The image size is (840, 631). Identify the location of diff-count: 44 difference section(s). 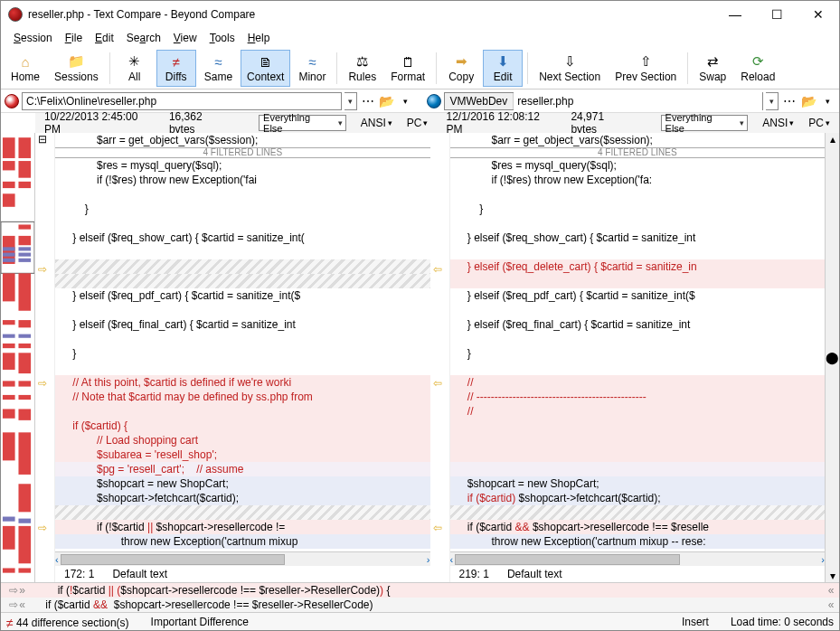
(72, 623).